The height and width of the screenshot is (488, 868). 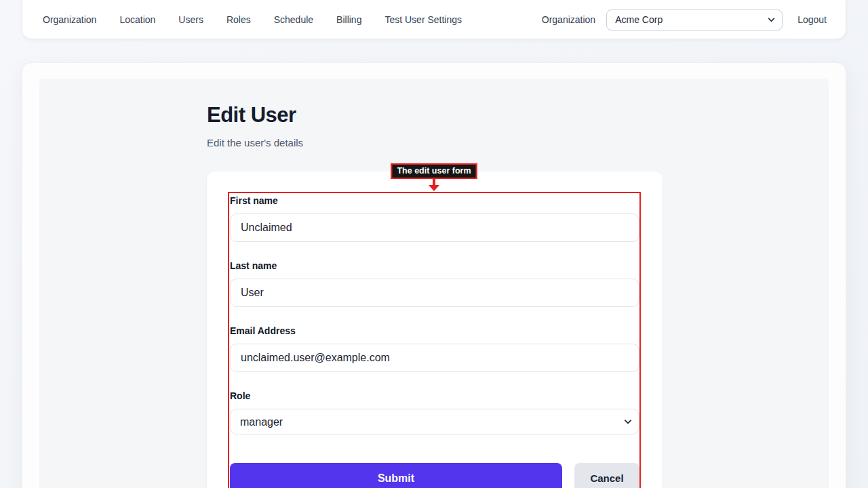 What do you see at coordinates (435, 348) in the screenshot?
I see `field-email: Email Address` at bounding box center [435, 348].